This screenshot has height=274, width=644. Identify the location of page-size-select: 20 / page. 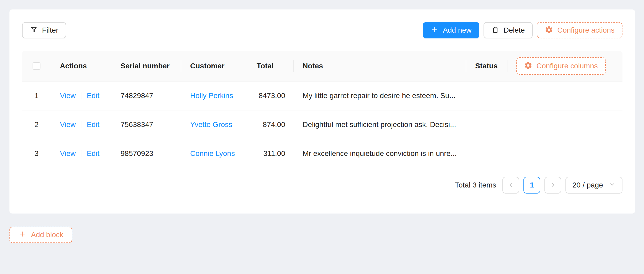
(594, 185).